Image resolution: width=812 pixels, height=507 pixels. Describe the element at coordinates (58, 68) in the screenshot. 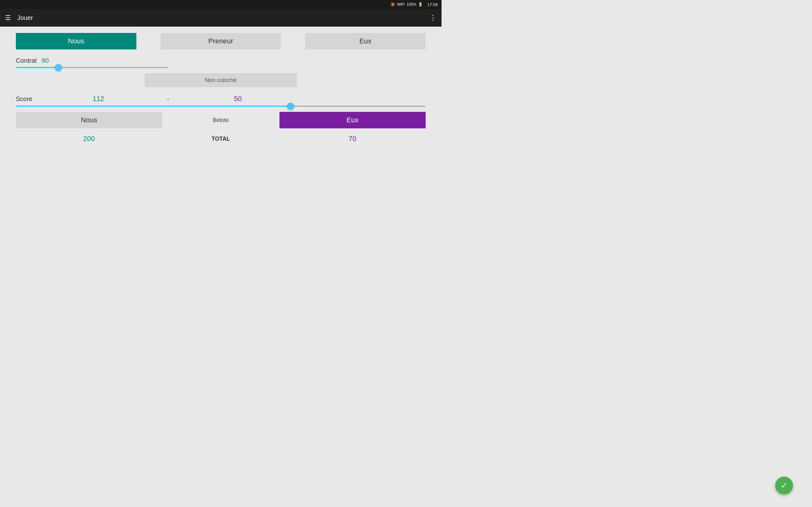

I see `contract-slider-thumb` at that location.